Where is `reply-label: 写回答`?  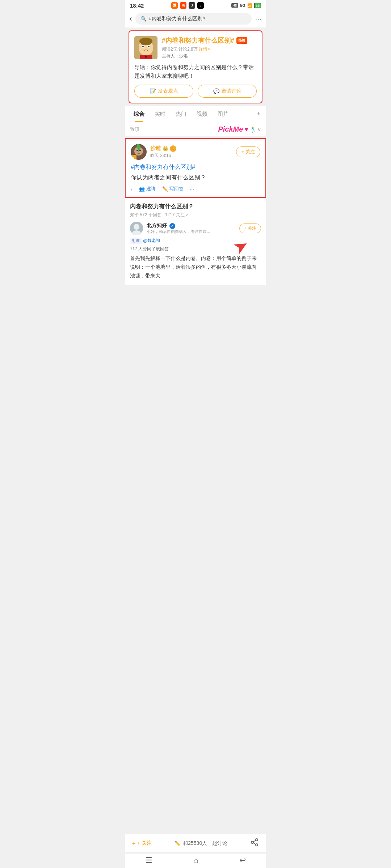
reply-label: 写回答 is located at coordinates (177, 189).